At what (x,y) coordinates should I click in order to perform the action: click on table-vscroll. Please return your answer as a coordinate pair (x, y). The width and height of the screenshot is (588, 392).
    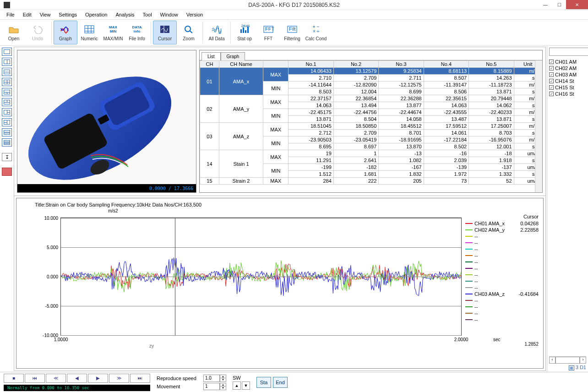
    Looking at the image, I should click on (539, 126).